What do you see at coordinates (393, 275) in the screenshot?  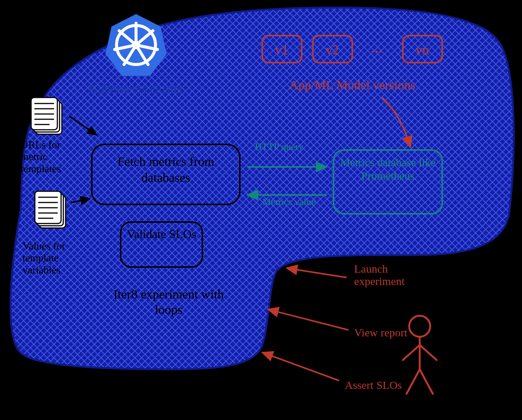 I see `action-launch-label: Launch experiment` at bounding box center [393, 275].